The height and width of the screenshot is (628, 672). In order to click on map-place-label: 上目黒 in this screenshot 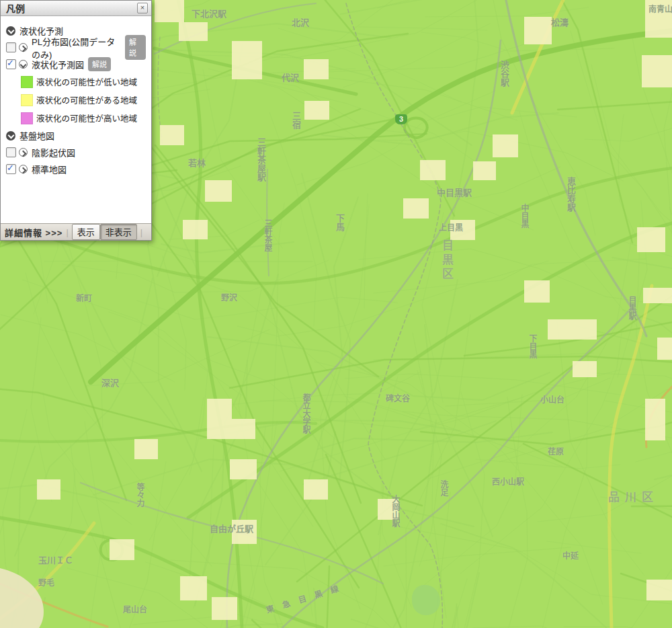, I will do `click(451, 227)`.